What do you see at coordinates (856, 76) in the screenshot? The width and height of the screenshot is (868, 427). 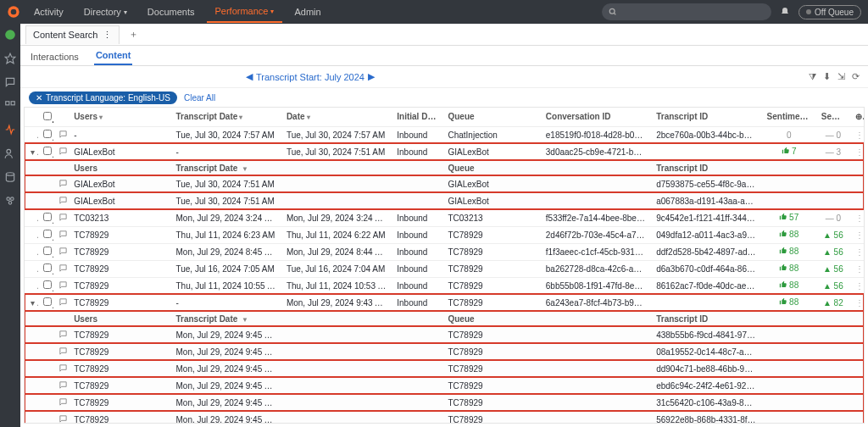 I see `refresh-icon: ⟳` at bounding box center [856, 76].